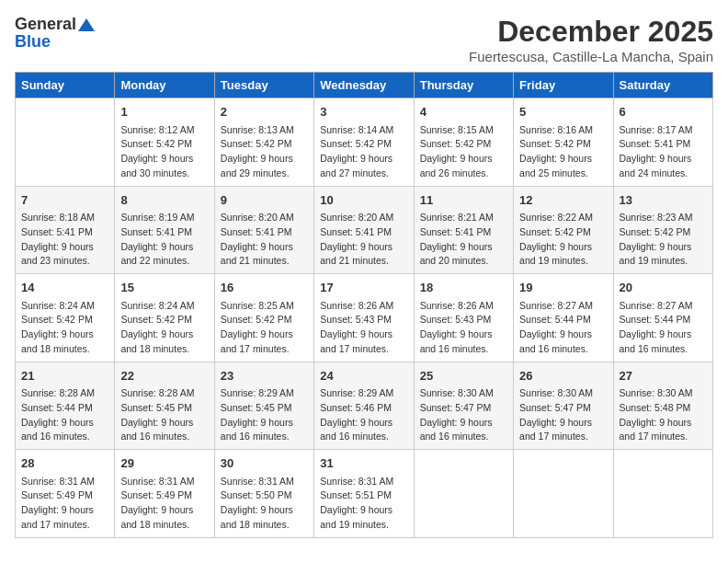  What do you see at coordinates (664, 416) in the screenshot?
I see `day-info: Sunrise: 8:30 AM Sunset: 5:48 PM Dayligh…` at bounding box center [664, 416].